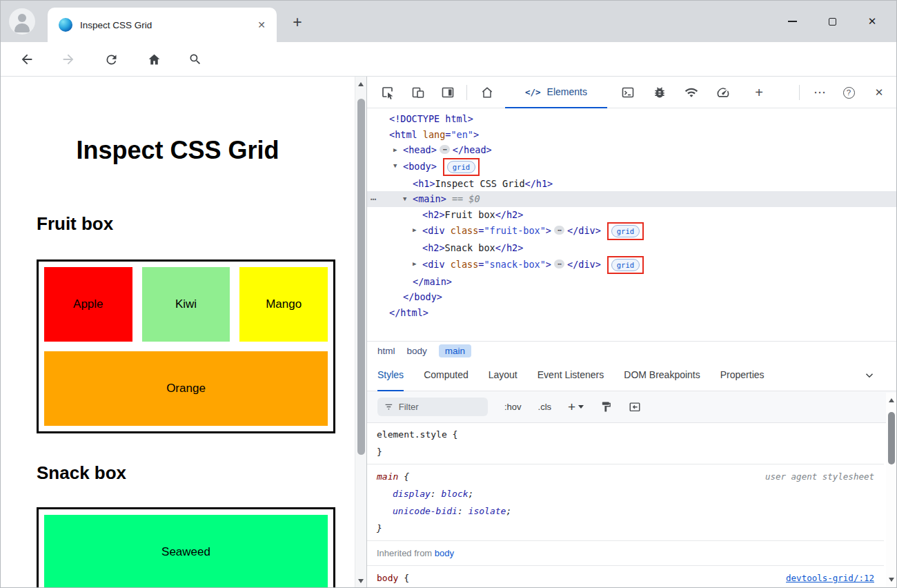  I want to click on tab-styles: Styles, so click(391, 375).